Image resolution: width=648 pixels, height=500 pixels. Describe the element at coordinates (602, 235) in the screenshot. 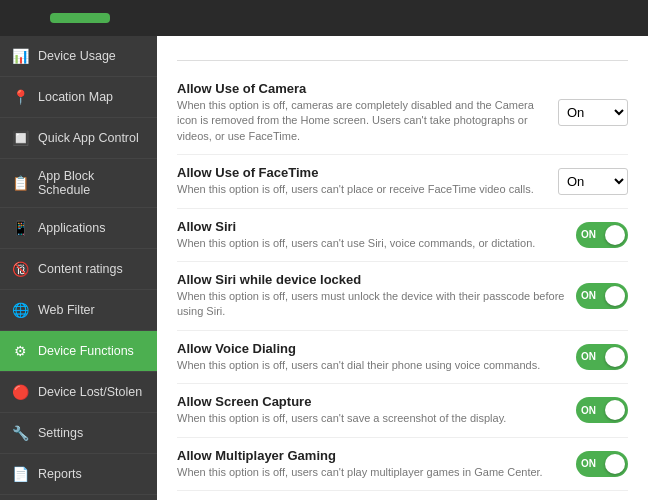

I see `toggle-wrap-siri: ON` at that location.